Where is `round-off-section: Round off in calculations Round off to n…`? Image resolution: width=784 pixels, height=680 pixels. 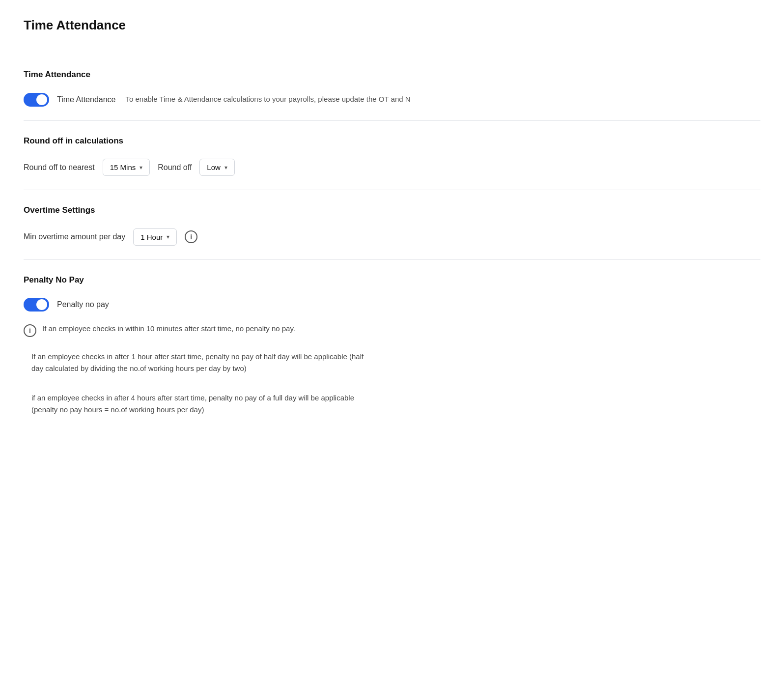
round-off-section: Round off in calculations Round off to n… is located at coordinates (392, 156).